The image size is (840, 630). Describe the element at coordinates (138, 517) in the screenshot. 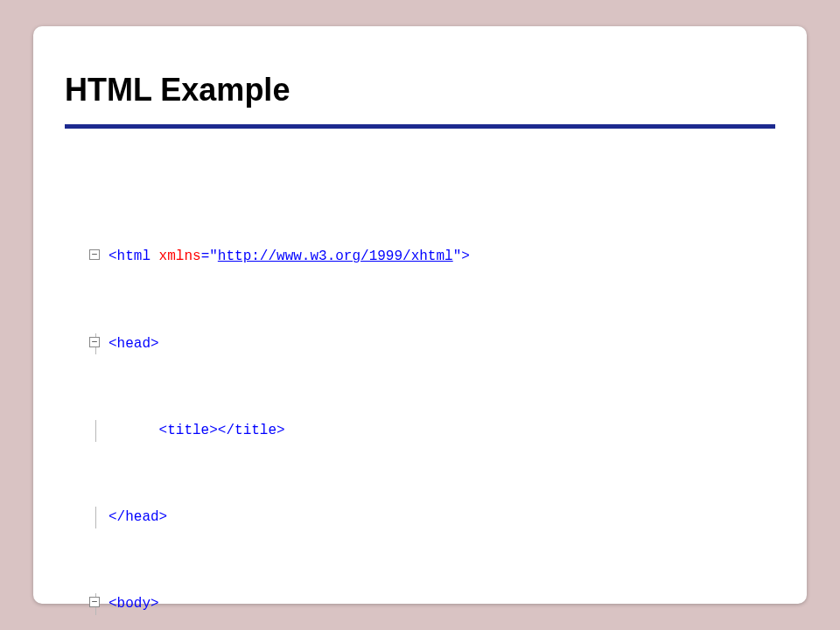

I see `tag: </head>` at that location.